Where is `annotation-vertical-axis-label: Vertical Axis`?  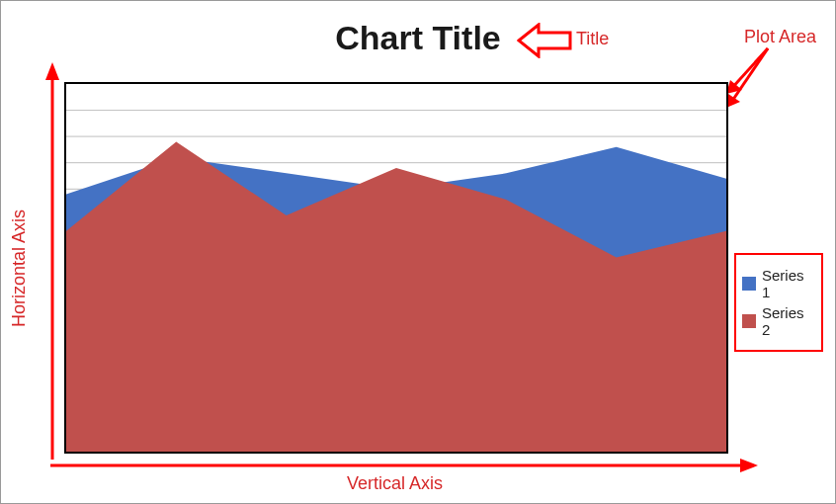
annotation-vertical-axis-label: Vertical Axis is located at coordinates (395, 484).